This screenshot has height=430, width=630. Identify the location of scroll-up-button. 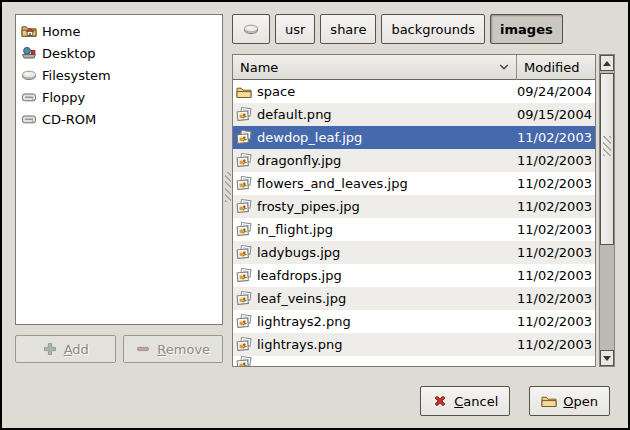
(607, 63).